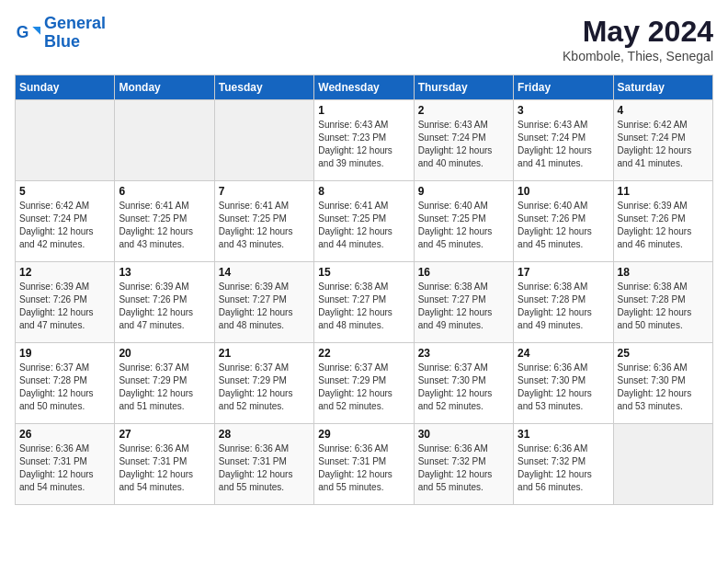 Image resolution: width=728 pixels, height=563 pixels. Describe the element at coordinates (463, 110) in the screenshot. I see `day-number: 2` at that location.